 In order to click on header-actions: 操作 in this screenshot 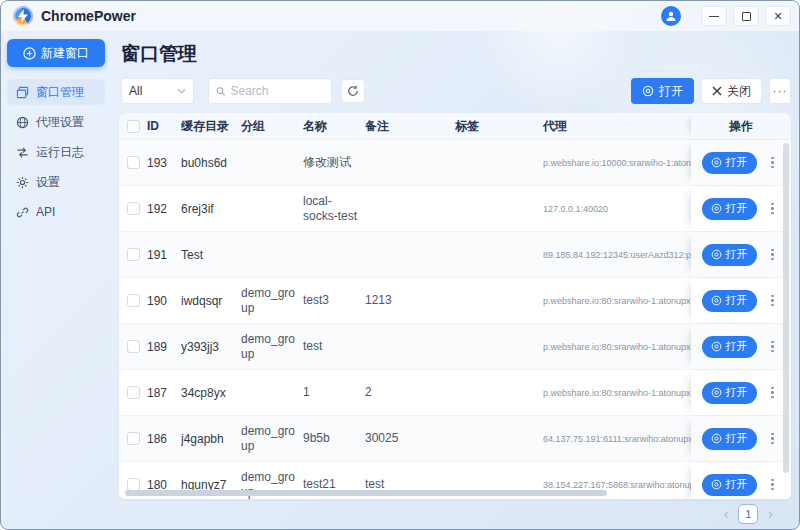, I will do `click(741, 126)`.